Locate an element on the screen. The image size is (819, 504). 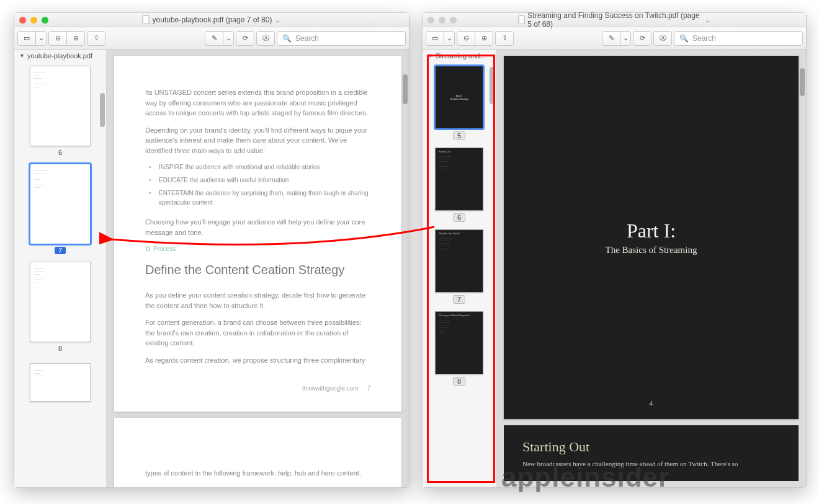
search-icon: 🔍 is located at coordinates (287, 38).